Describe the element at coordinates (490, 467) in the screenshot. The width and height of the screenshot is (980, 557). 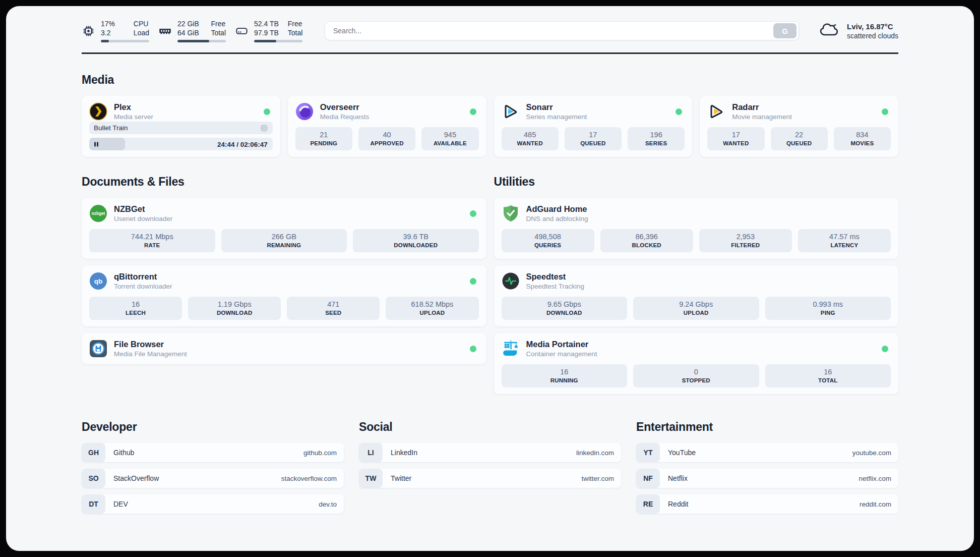
I see `social-section: Social LI LinkedIn linkedin.com TW Twitt…` at that location.